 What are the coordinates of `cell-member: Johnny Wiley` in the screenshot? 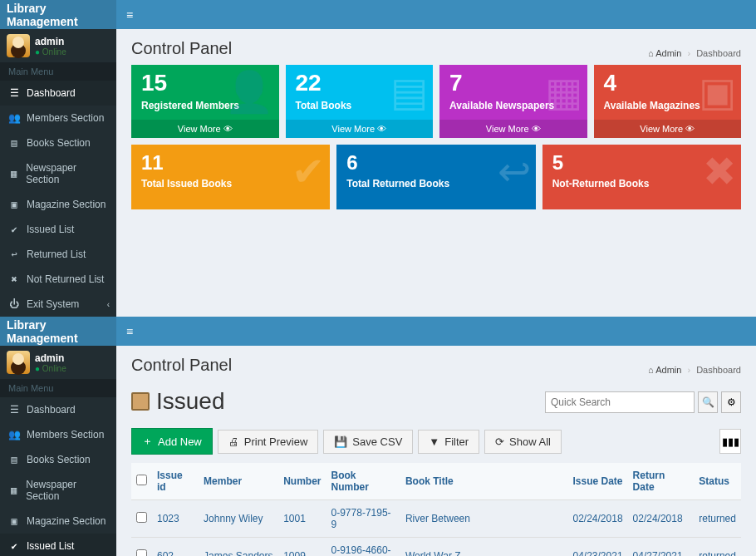 It's located at (233, 519).